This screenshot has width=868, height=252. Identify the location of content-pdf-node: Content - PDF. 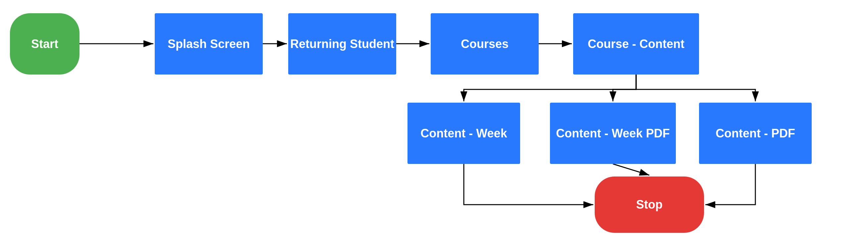
(755, 133).